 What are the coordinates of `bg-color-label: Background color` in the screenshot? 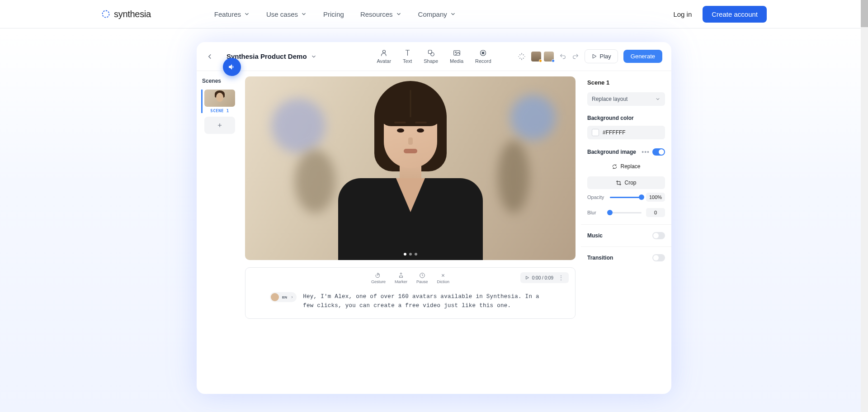 It's located at (626, 118).